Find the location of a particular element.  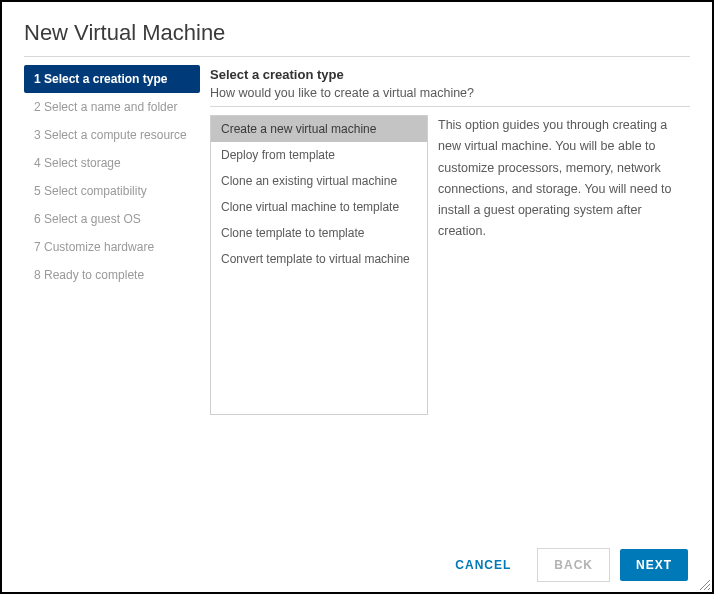

option-create-new-vm: Create a new virtual machine is located at coordinates (319, 129).